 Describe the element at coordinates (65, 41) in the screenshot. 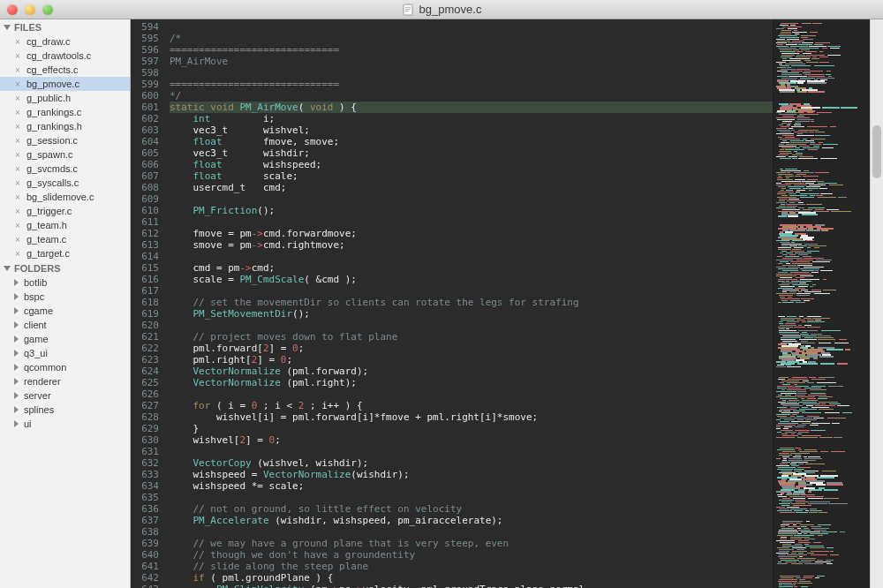

I see `open-file-item: ×cg_draw.c` at that location.